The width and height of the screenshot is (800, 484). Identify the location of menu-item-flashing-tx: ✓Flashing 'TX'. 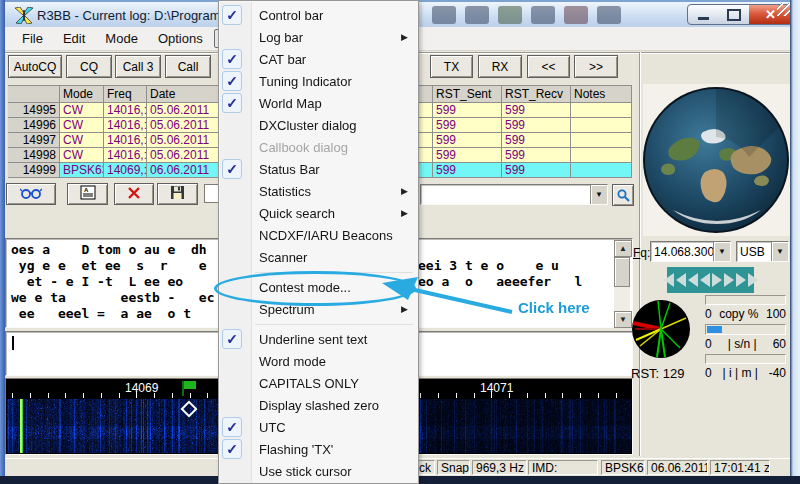
(318, 449).